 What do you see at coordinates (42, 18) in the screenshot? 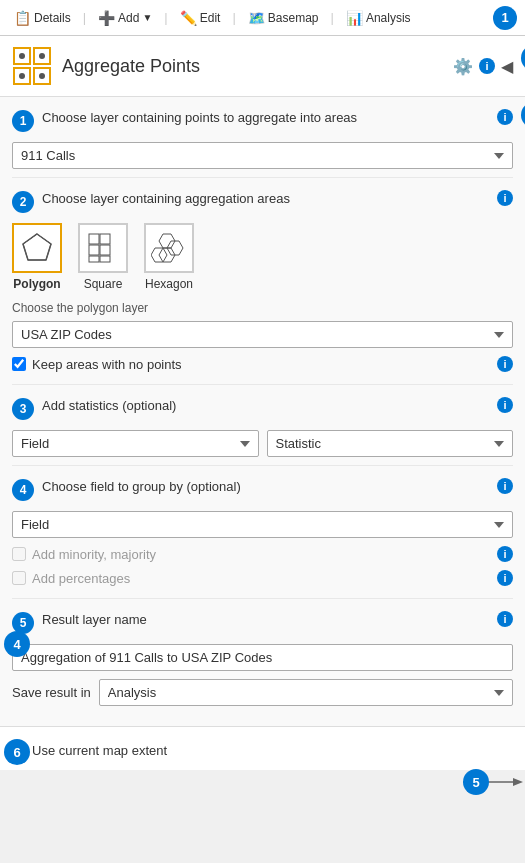
I see `toolbar-details: 📋 Details` at bounding box center [42, 18].